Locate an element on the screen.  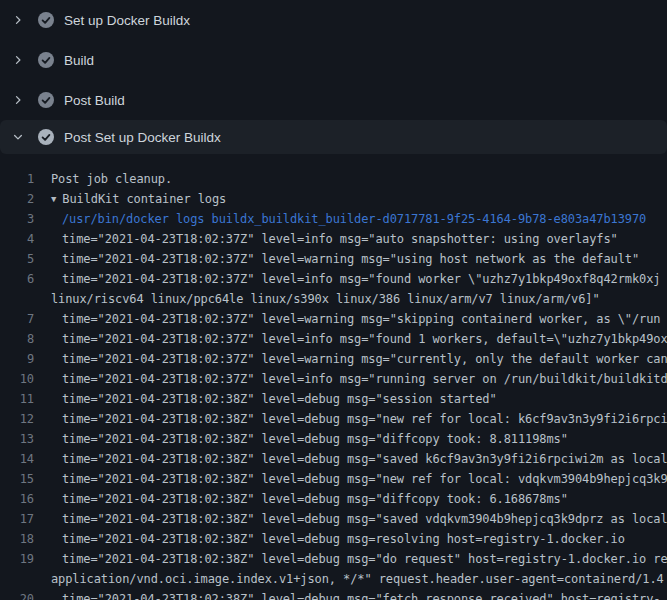
step-label: Build is located at coordinates (79, 60).